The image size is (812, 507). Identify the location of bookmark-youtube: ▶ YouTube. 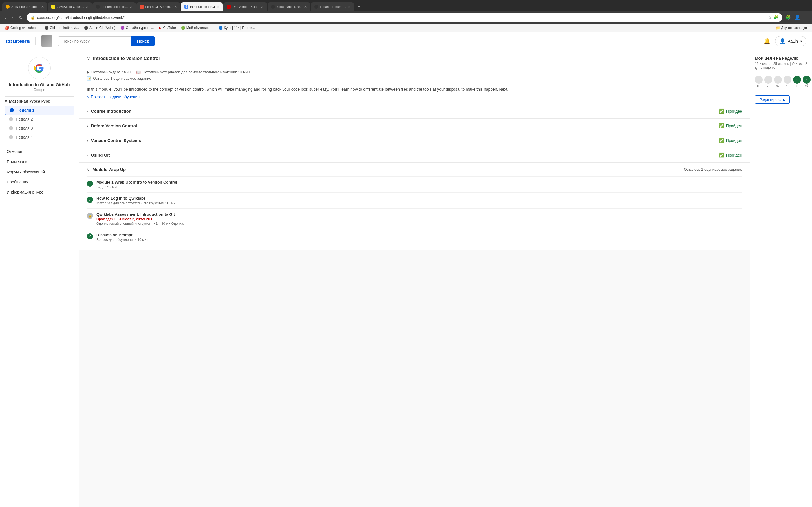
(167, 28).